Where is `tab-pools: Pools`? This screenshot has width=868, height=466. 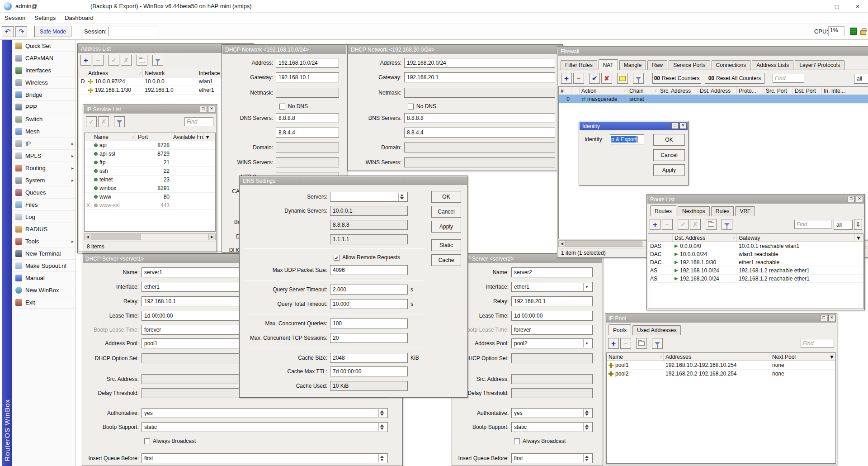 tab-pools: Pools is located at coordinates (620, 330).